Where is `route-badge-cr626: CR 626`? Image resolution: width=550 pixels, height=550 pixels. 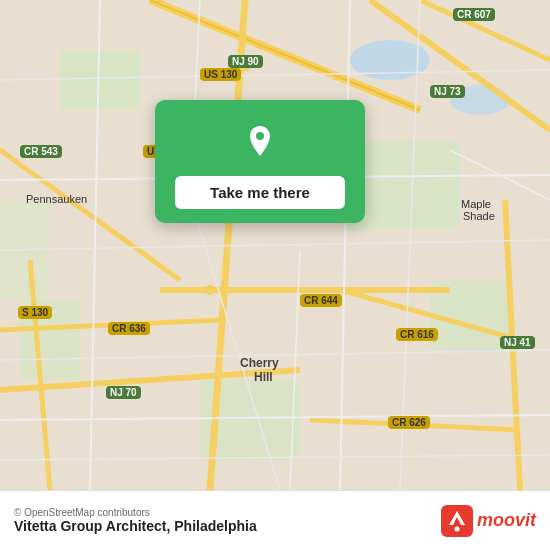 route-badge-cr626: CR 626 is located at coordinates (409, 422).